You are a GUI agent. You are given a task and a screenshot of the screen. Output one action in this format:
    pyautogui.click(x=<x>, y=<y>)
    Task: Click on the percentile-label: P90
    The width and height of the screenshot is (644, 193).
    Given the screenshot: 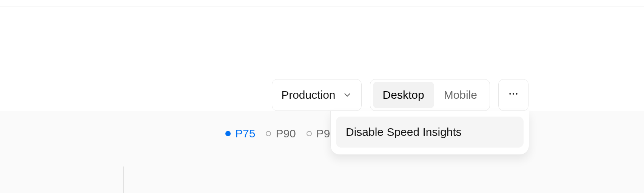 What is the action you would take?
    pyautogui.click(x=285, y=134)
    